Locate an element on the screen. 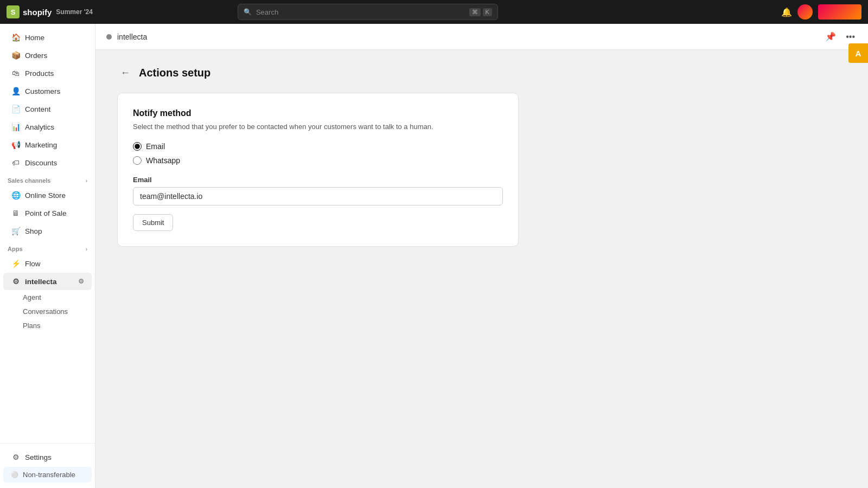  sidebar-sub-conversations: Conversations is located at coordinates (48, 311).